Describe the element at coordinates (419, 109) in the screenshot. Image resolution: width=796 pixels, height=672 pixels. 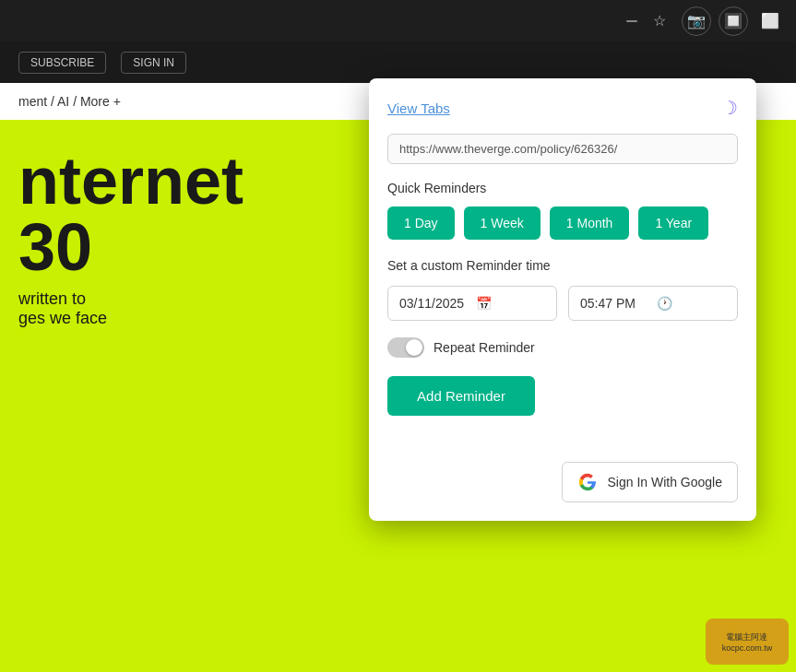
I see `view-tabs-link: View Tabs` at that location.